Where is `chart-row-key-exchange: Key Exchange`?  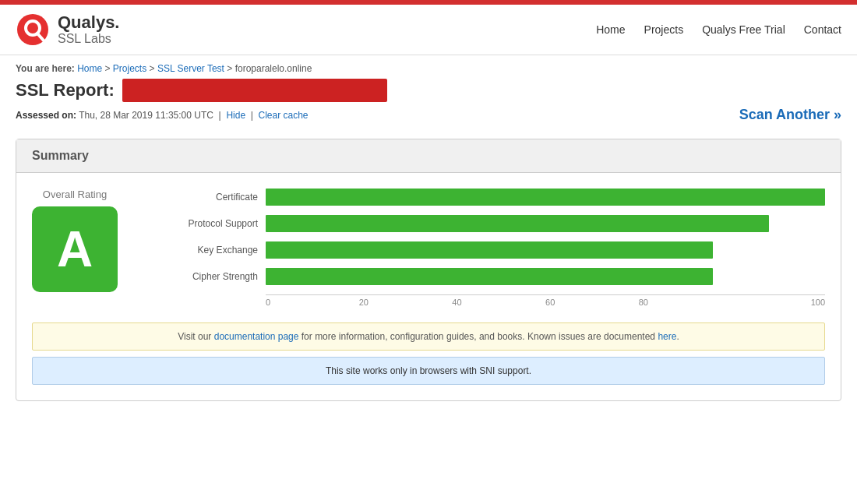
chart-row-key-exchange: Key Exchange is located at coordinates (495, 250).